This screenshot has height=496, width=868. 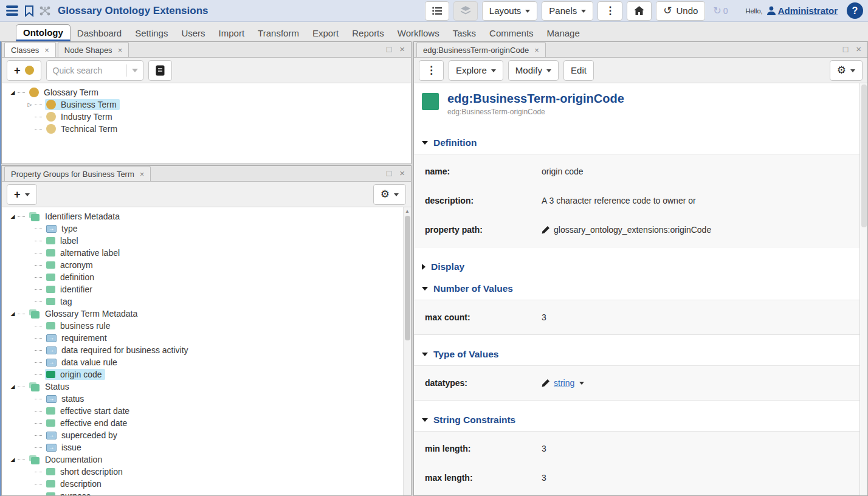 What do you see at coordinates (160, 71) in the screenshot?
I see `legend-button` at bounding box center [160, 71].